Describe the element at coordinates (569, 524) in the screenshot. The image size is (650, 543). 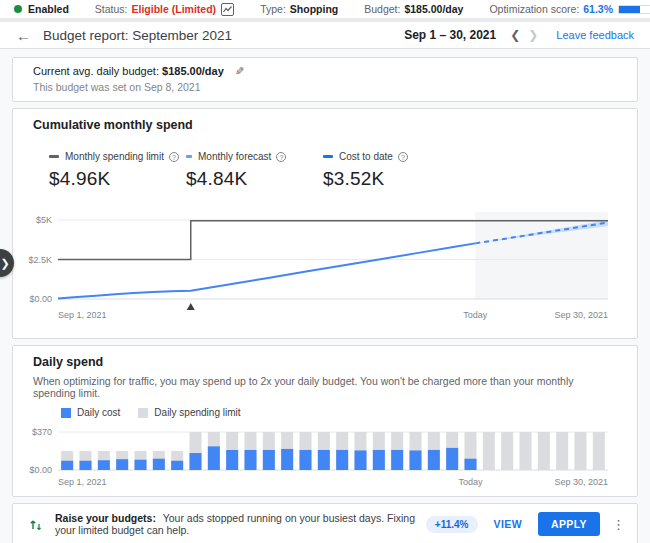
I see `apply-button: APPLY` at that location.